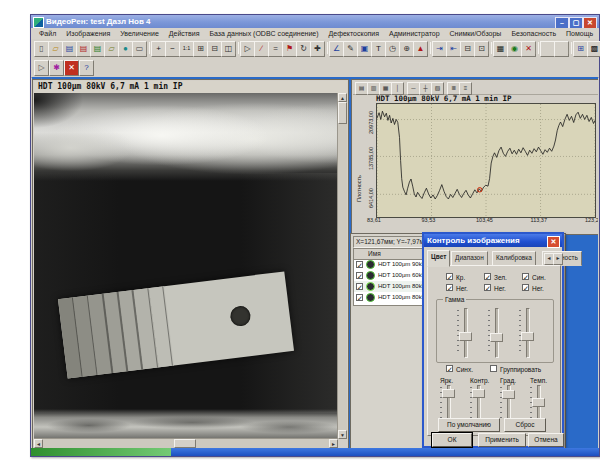  I want to click on gamma-slider-3-thumb, so click(528, 336).